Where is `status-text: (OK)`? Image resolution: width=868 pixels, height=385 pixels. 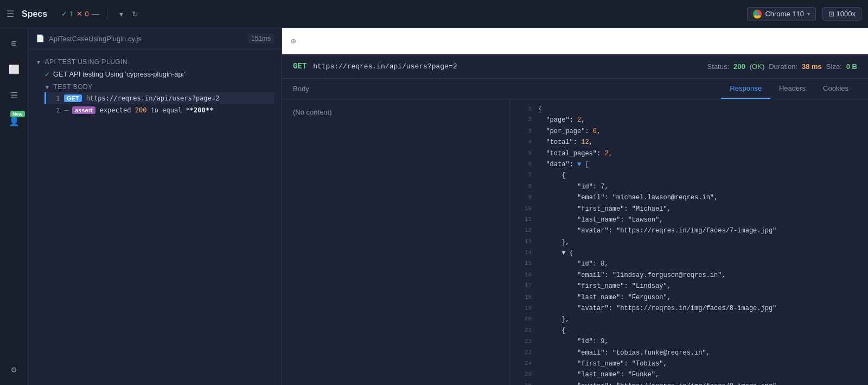
status-text: (OK) is located at coordinates (757, 66).